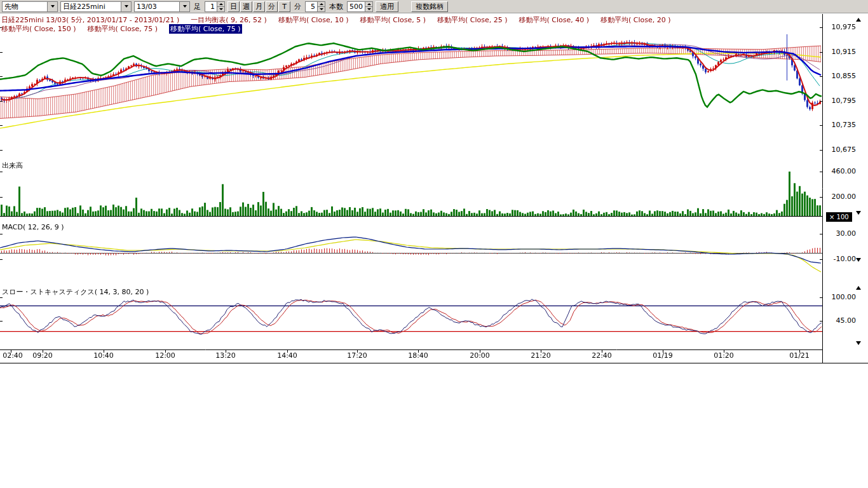 This screenshot has height=488, width=868. I want to click on time-axis-label: 02:40, so click(13, 356).